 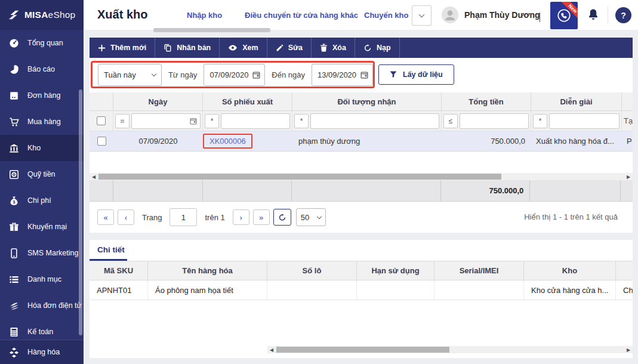 What do you see at coordinates (584, 121) in the screenshot?
I see `filter-note-input` at bounding box center [584, 121].